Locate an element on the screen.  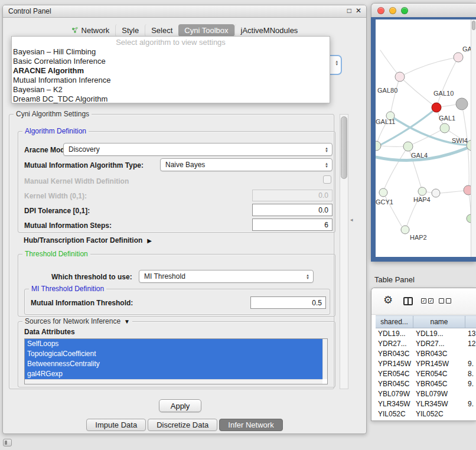
network-node-hap2 is located at coordinates (405, 230).